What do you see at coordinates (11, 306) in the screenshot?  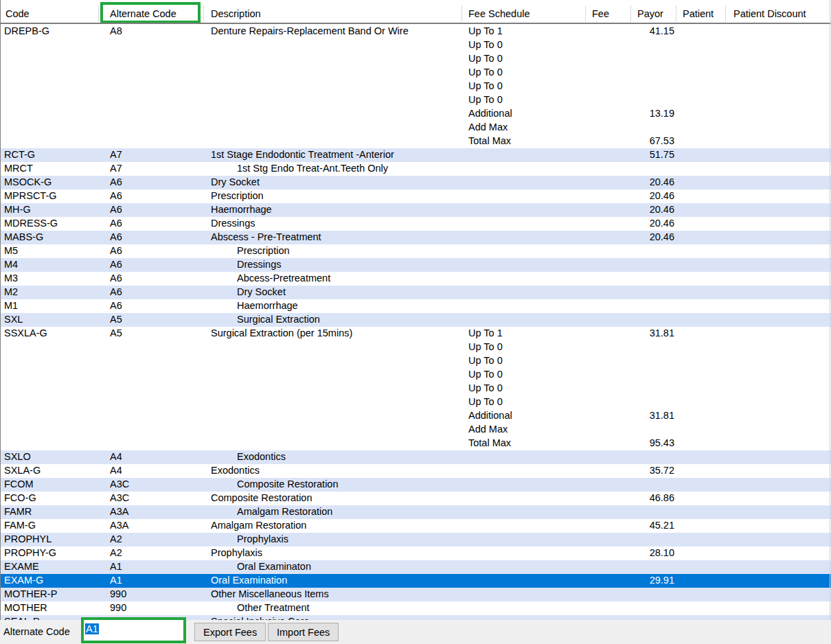 I see `cell-code: M1` at bounding box center [11, 306].